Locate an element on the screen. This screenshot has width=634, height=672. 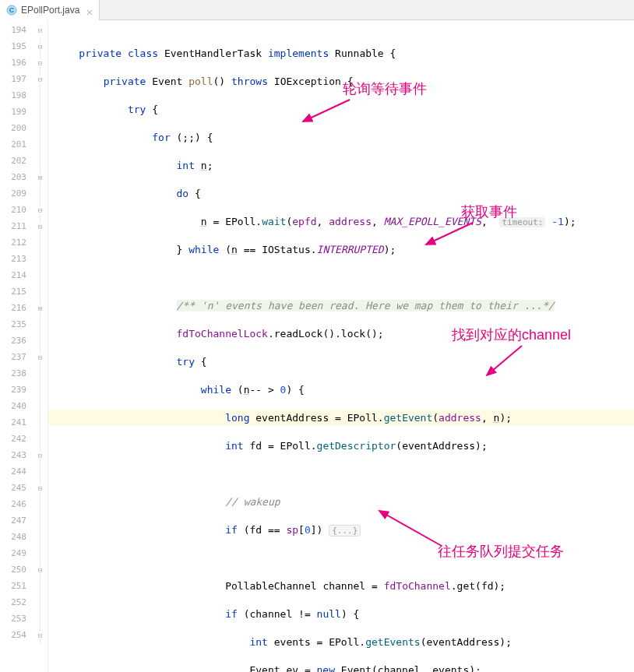
code-line: if (fd == sp[0]) {...} is located at coordinates (341, 530).